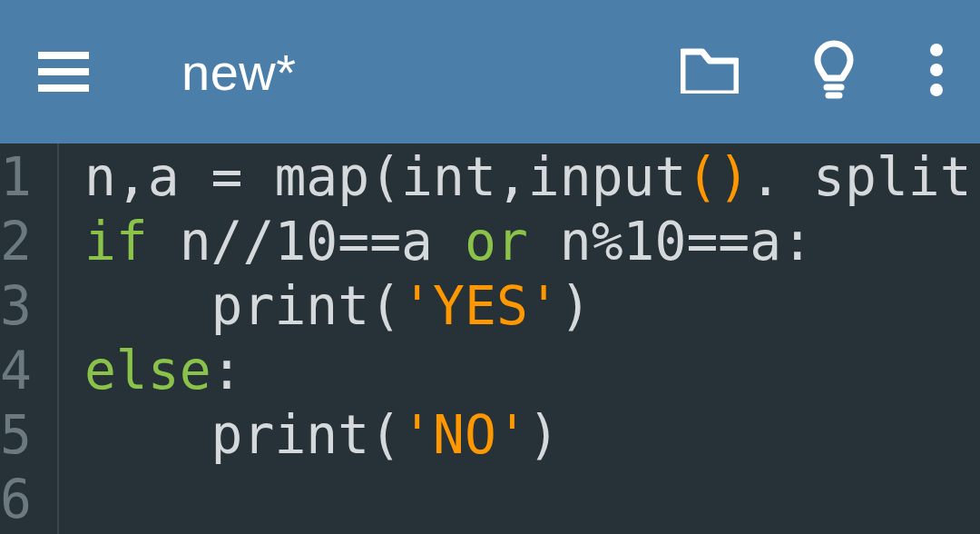 This screenshot has height=534, width=980. What do you see at coordinates (812, 72) in the screenshot?
I see `toolbar-actions` at bounding box center [812, 72].